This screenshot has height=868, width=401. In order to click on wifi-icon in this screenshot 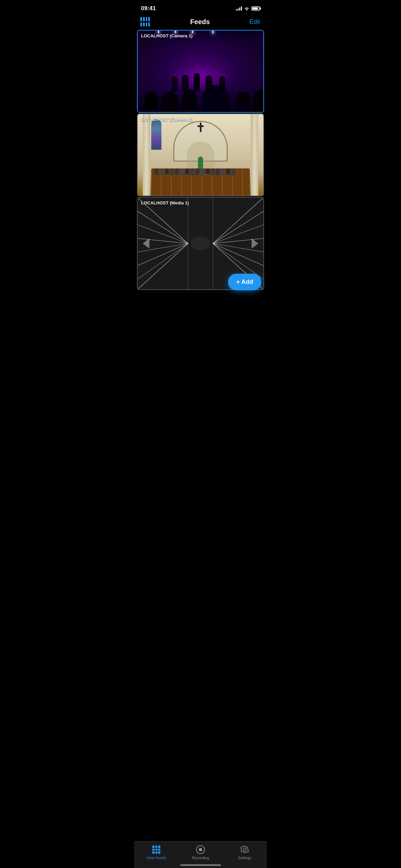, I will do `click(247, 8)`.